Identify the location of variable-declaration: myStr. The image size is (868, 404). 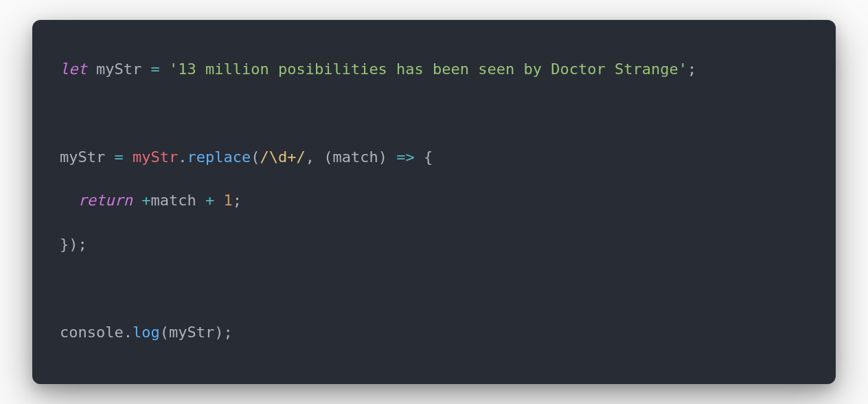
(119, 69).